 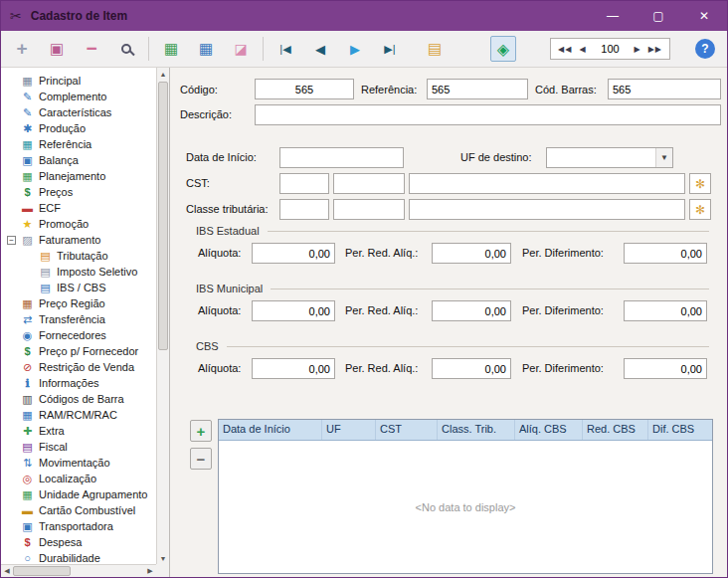 I want to click on tree-item-promocao: ★Promoção, so click(x=79, y=224).